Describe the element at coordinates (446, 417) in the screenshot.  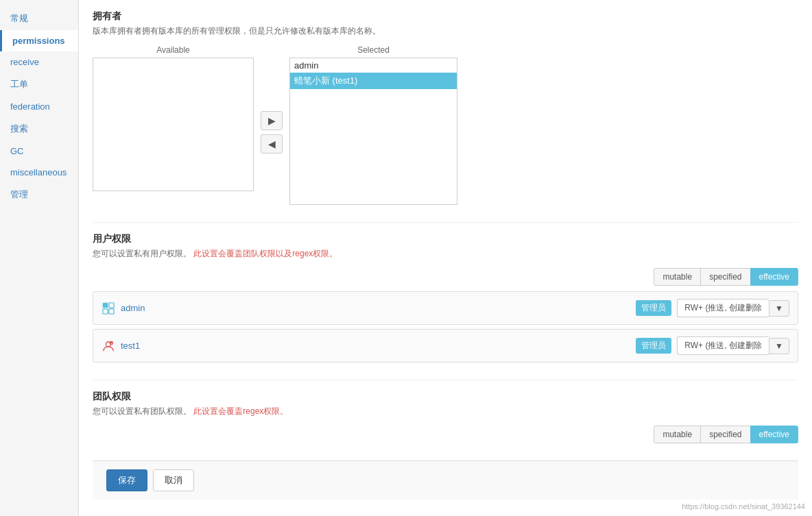
I see `team-perms-section: 团队权限 您可以设置私有团队权限。 此设置会覆盖regex权限。 mutable…` at that location.